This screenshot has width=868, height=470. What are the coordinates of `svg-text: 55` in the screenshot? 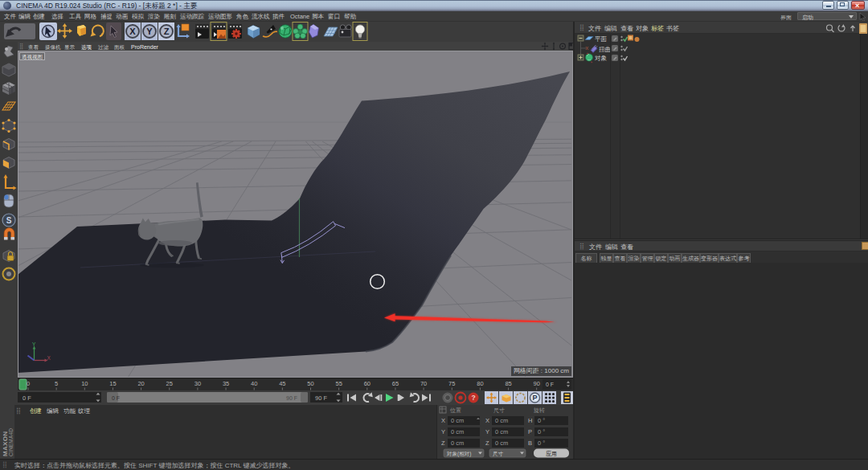 It's located at (338, 384).